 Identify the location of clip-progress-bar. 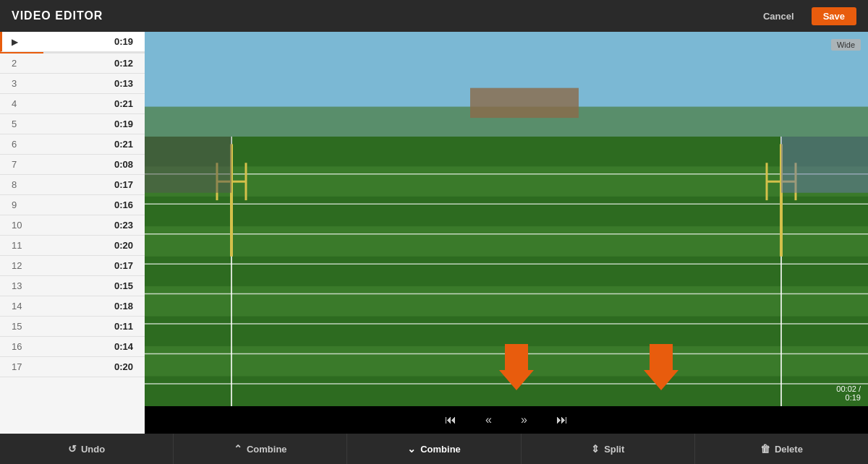
(72, 53).